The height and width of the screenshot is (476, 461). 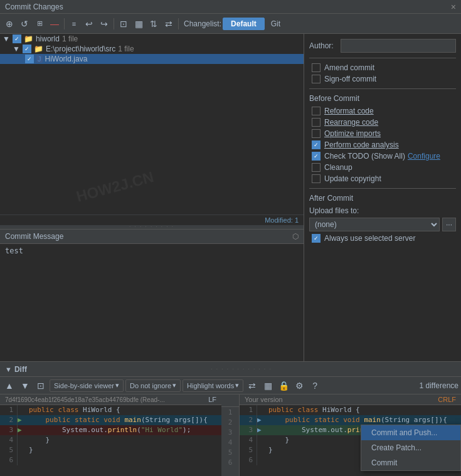 I want to click on tree-item-count: 1 file, so click(x=70, y=39).